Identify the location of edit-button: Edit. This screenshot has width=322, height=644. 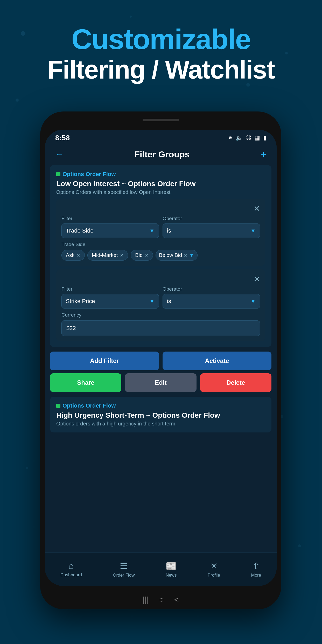
(161, 383).